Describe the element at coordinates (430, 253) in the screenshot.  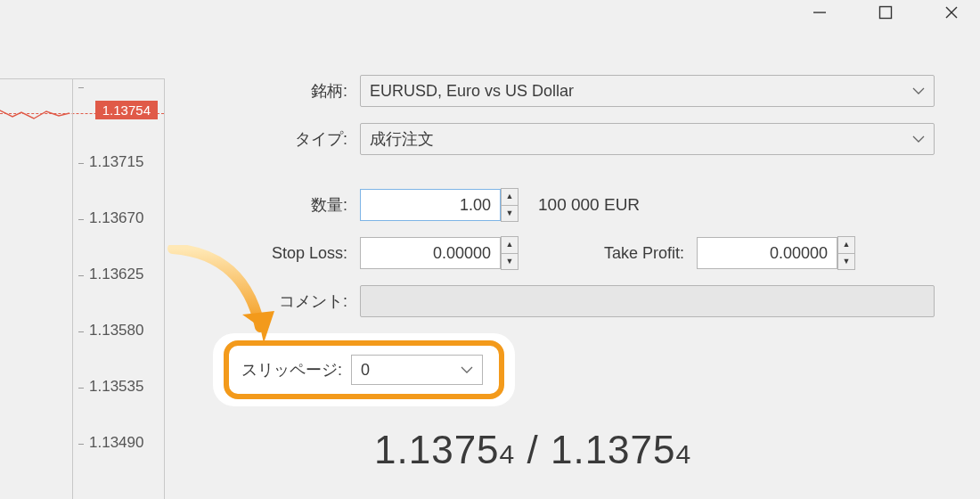
I see `stoploss-input: 0.00000` at that location.